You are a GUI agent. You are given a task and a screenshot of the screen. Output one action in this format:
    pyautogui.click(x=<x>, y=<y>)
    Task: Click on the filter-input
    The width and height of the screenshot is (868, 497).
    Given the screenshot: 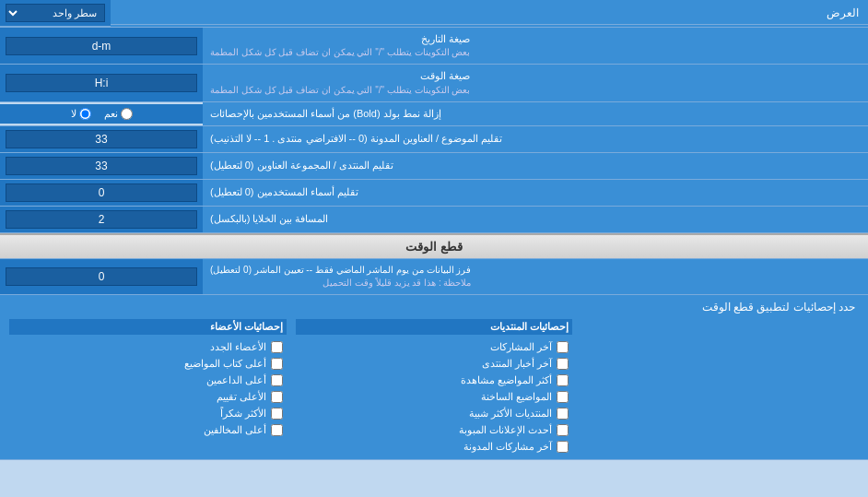 What is the action you would take?
    pyautogui.click(x=101, y=277)
    